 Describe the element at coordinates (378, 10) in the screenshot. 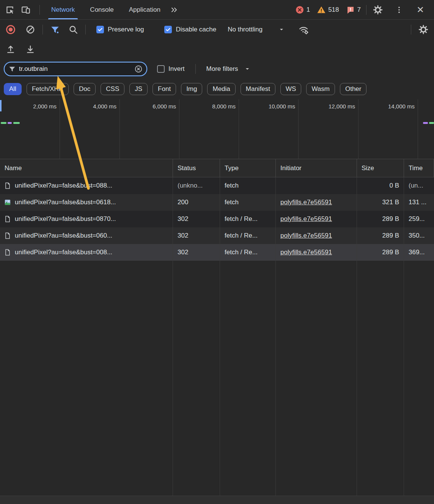

I see `settings-gear-icon` at that location.